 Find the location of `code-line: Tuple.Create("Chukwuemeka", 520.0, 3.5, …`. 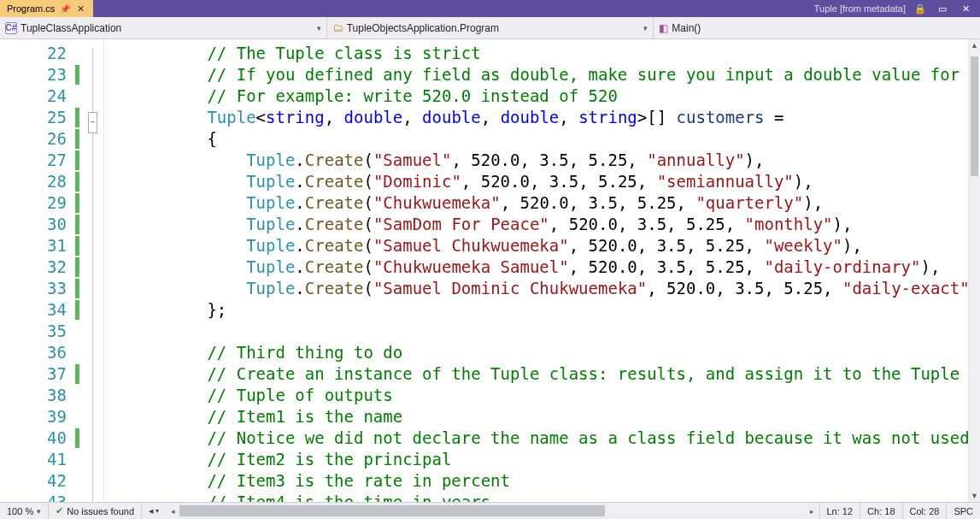

code-line: Tuple.Create("Chukwuemeka", 520.0, 3.5, … is located at coordinates (538, 203).